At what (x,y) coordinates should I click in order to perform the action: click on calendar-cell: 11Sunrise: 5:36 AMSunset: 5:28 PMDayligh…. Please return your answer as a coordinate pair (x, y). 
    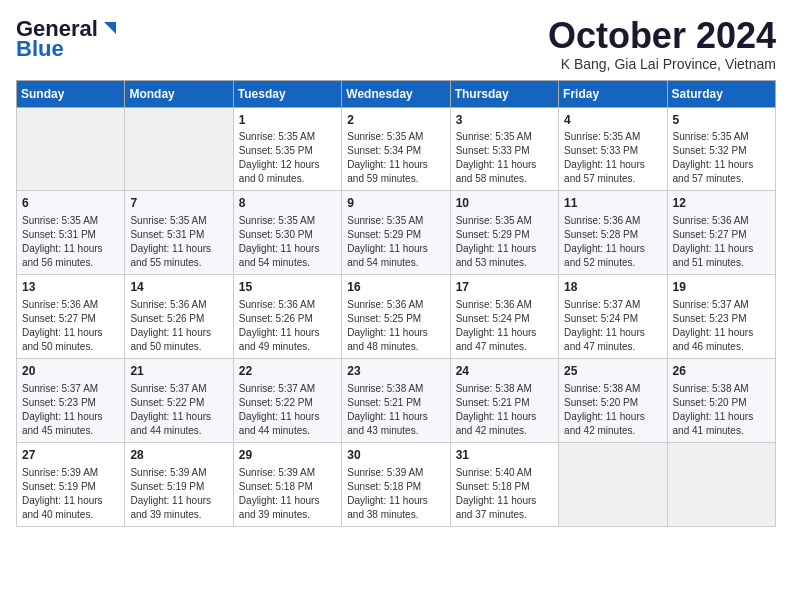
    Looking at the image, I should click on (613, 233).